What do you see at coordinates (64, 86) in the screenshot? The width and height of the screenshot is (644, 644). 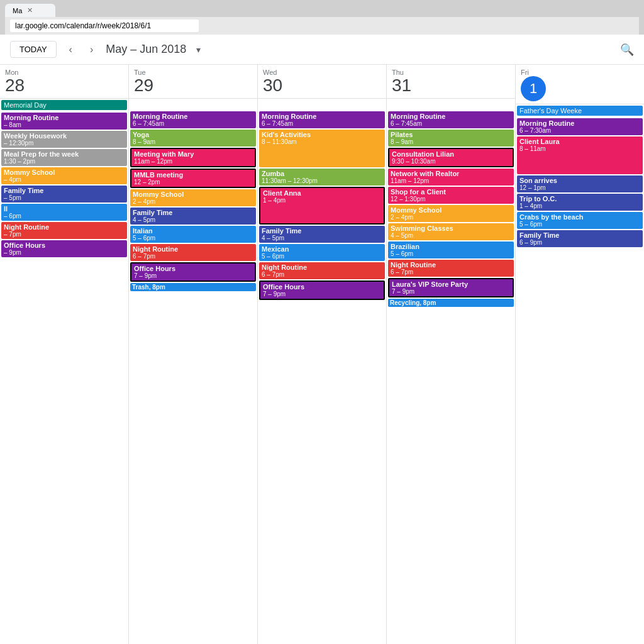 I see `day-number: 28` at bounding box center [64, 86].